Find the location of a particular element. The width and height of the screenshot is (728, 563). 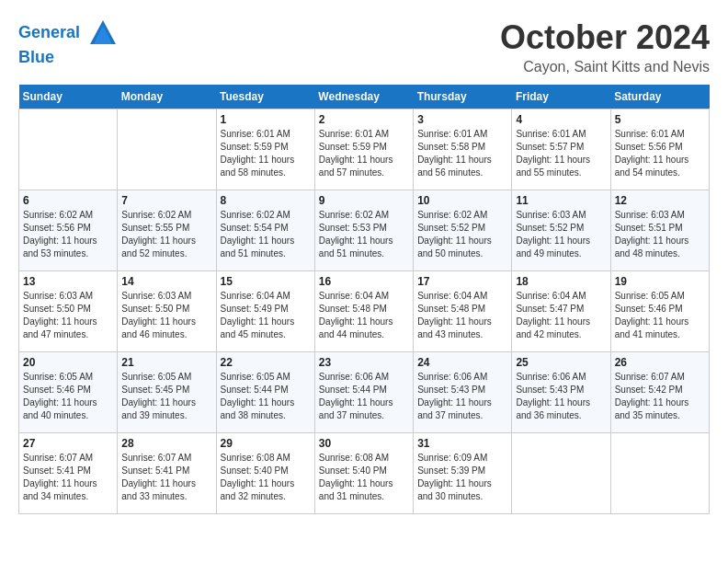

calendar-week-row: 1Sunrise: 6:01 AMSunset: 5:59 PMDaylight… is located at coordinates (364, 150).